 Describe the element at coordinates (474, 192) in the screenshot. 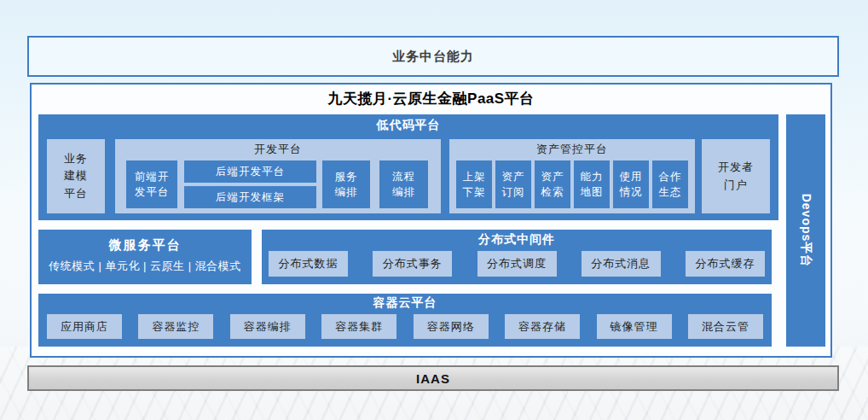

I see `asset-item-line: 下架` at that location.